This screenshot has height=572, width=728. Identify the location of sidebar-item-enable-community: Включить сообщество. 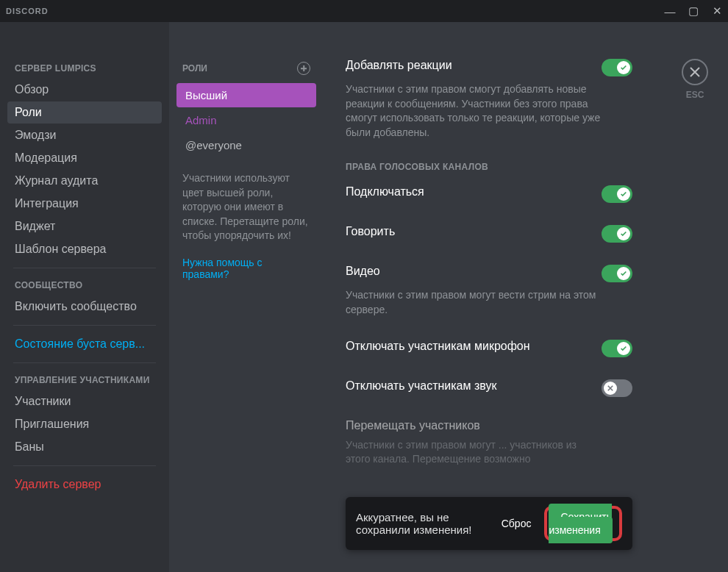
(85, 307).